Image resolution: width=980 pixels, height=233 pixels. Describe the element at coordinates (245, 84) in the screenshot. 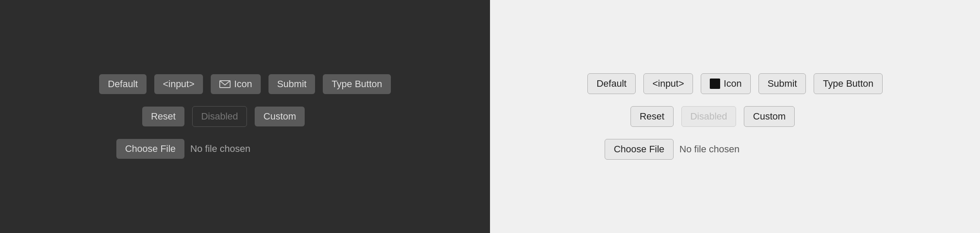

I see `dark-row-1: Default <input> Icon Submit Type Button` at that location.